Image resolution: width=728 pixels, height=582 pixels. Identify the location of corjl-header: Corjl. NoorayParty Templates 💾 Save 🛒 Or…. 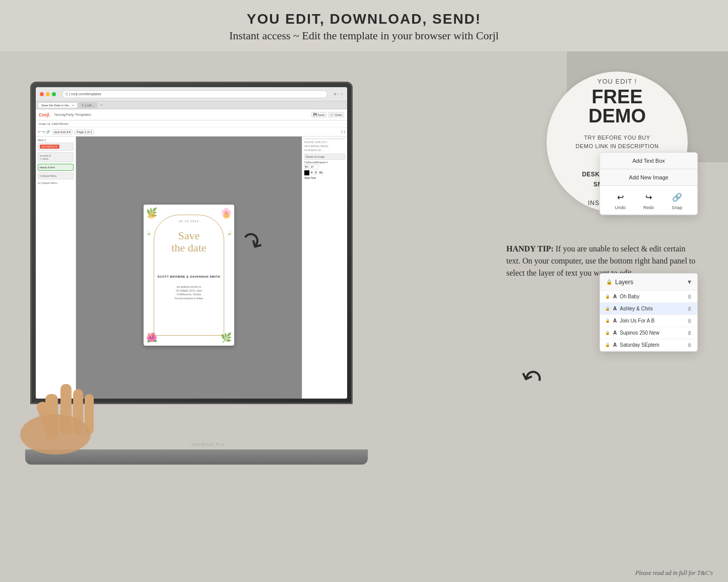
(191, 115).